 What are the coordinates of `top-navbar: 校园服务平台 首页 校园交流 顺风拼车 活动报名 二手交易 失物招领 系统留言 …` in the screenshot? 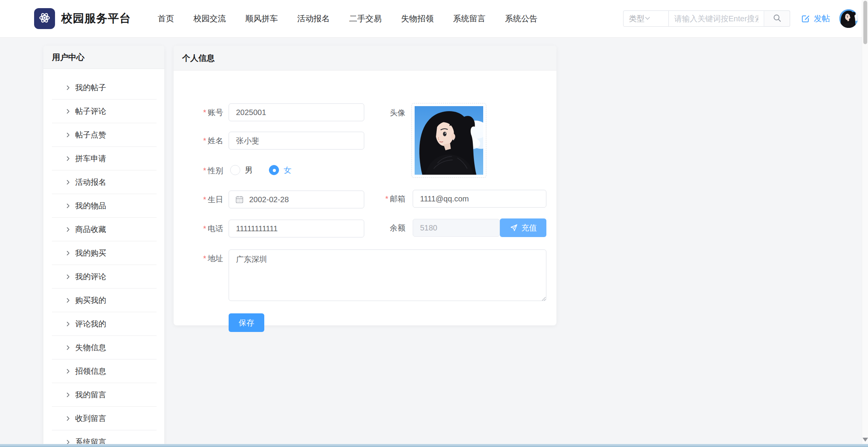 It's located at (434, 19).